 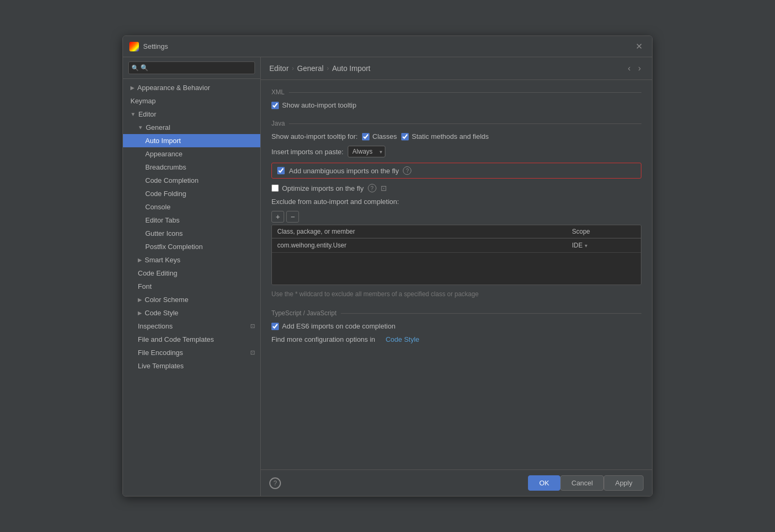 What do you see at coordinates (456, 188) in the screenshot?
I see `optimize-imports-row: Optimize imports on the fly ? ⊡` at bounding box center [456, 188].